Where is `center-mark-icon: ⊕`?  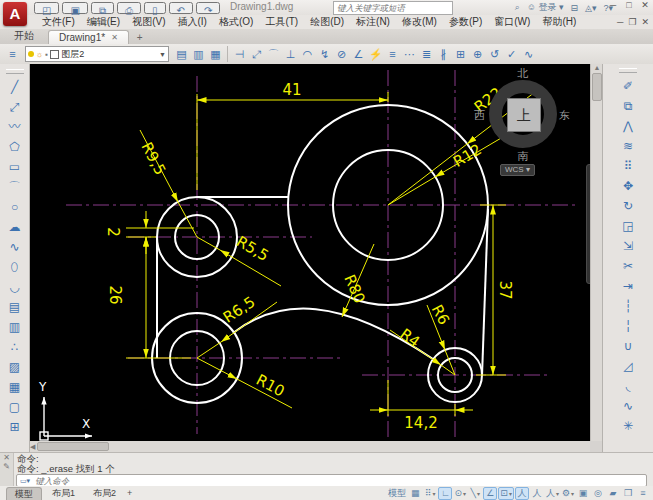
center-mark-icon: ⊕ is located at coordinates (478, 54).